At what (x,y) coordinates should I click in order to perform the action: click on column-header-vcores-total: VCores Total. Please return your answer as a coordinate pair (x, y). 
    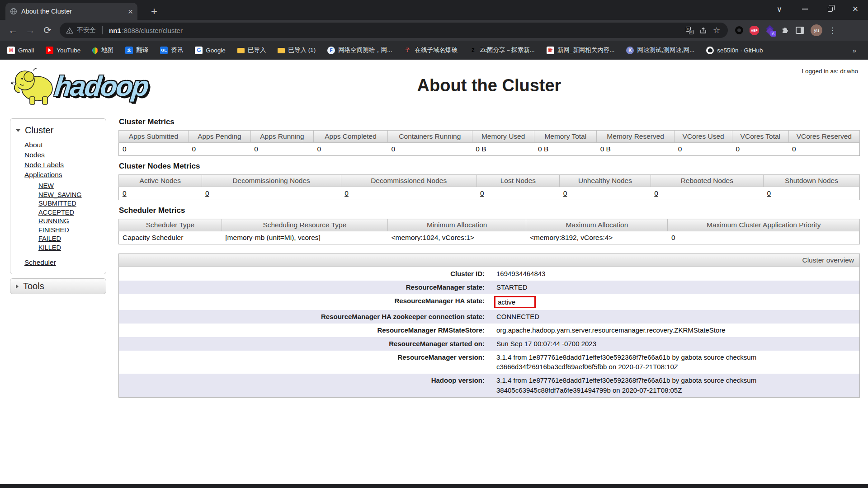
    Looking at the image, I should click on (760, 136).